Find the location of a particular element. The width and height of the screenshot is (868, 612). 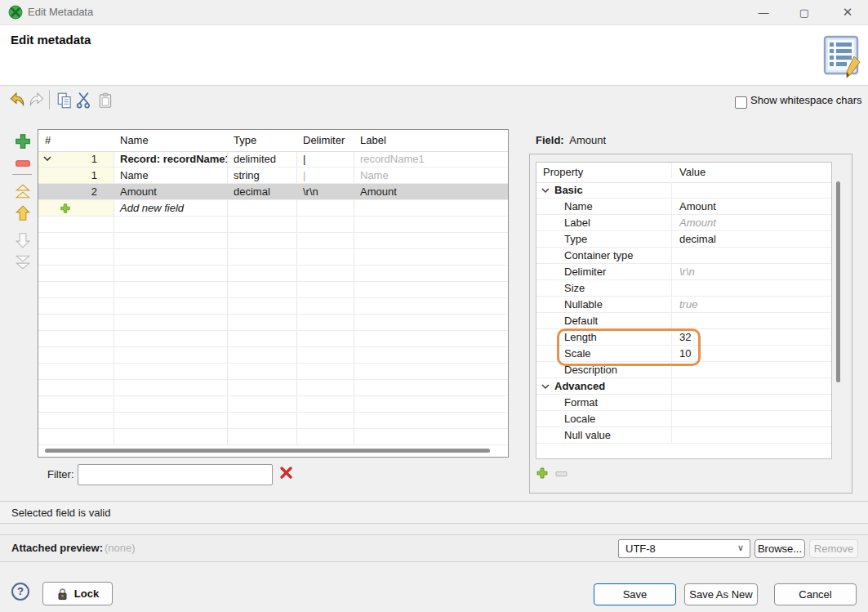

table-row-amount: 2 Amount decimal \r\n Amount is located at coordinates (273, 192).